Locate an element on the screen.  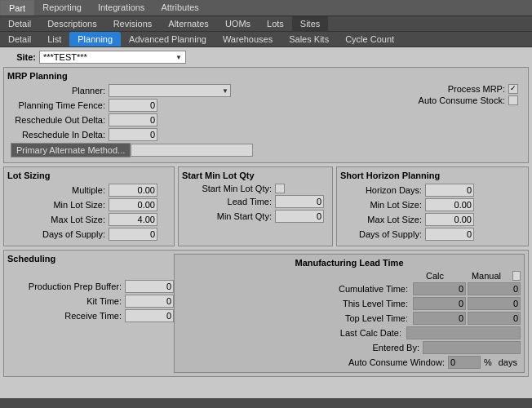
reschedule-in-delta-input is located at coordinates (133, 135).